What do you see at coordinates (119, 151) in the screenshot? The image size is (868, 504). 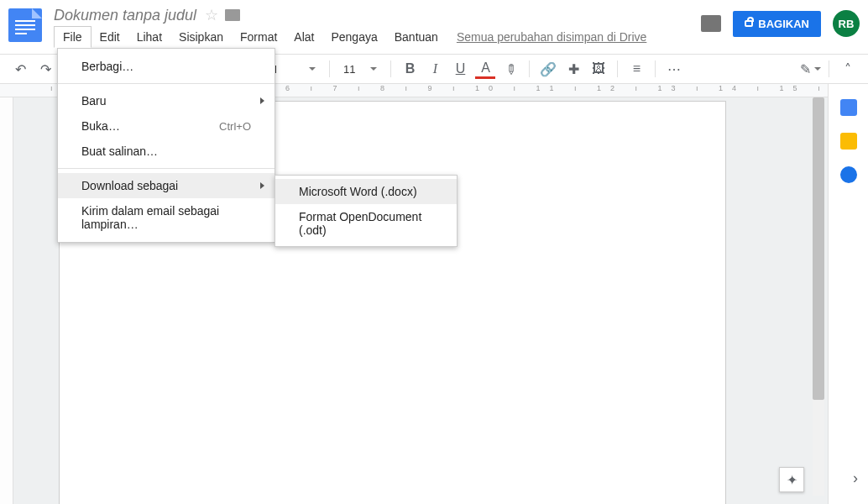 I see `menu-item-label: Buat salinan…` at bounding box center [119, 151].